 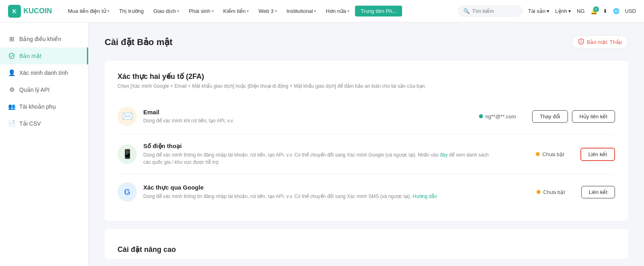 I want to click on phone-icon: 📱, so click(x=127, y=154).